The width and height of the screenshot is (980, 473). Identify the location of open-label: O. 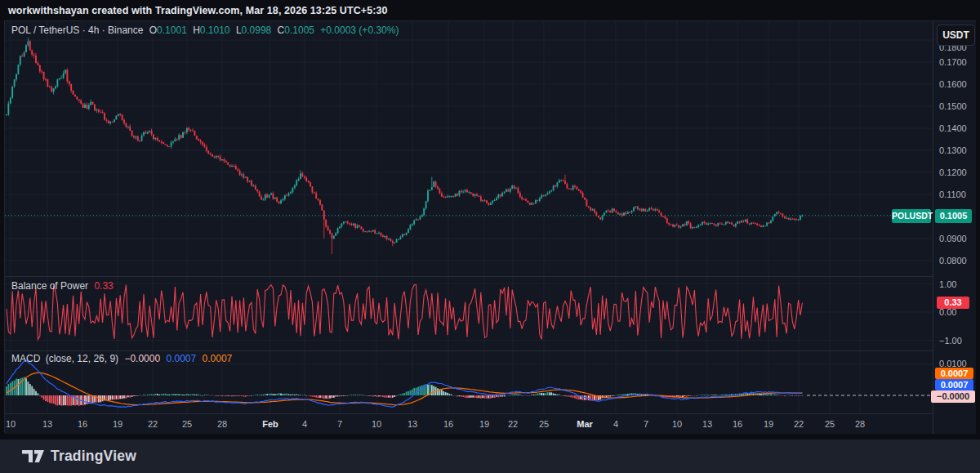
(154, 30).